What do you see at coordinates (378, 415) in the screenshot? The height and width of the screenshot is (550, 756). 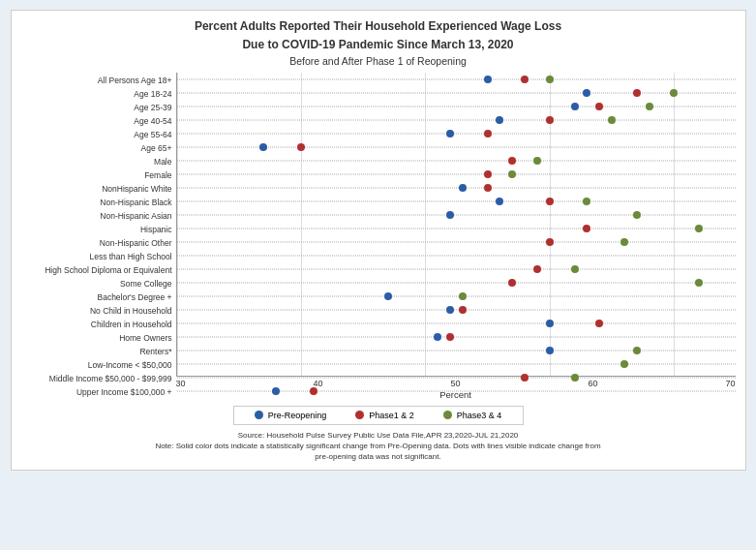 I see `legend: Pre-ReopeningPhase1 & 2Phase3 & 4` at bounding box center [378, 415].